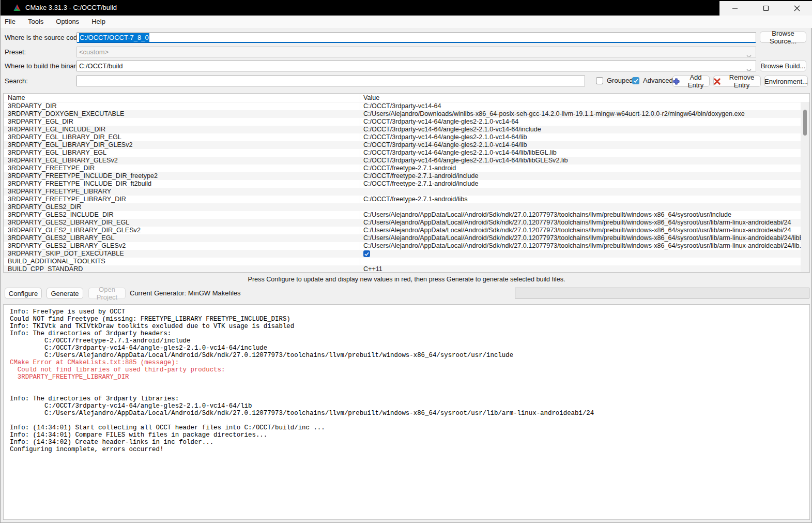 The image size is (812, 523). What do you see at coordinates (182, 246) in the screenshot?
I see `cell-name: 3RDPARTY_GLES2_LIBRARY_GLESv2` at bounding box center [182, 246].